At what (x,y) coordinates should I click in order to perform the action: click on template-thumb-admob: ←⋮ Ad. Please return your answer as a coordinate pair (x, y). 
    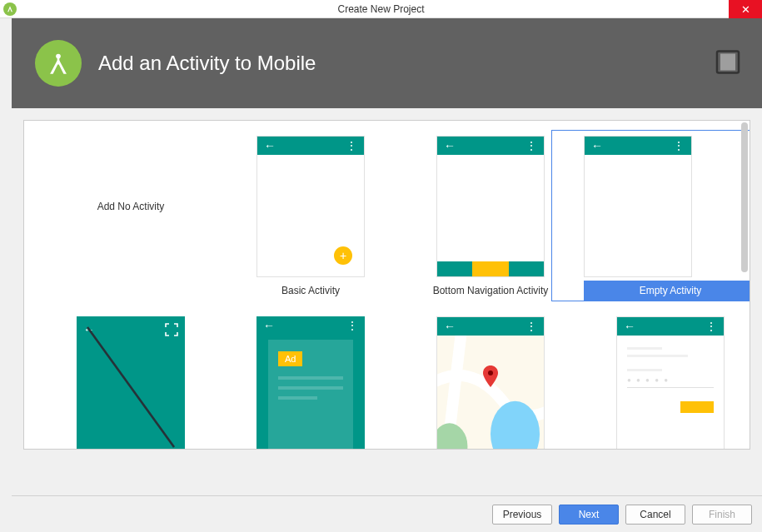
    Looking at the image, I should click on (311, 383).